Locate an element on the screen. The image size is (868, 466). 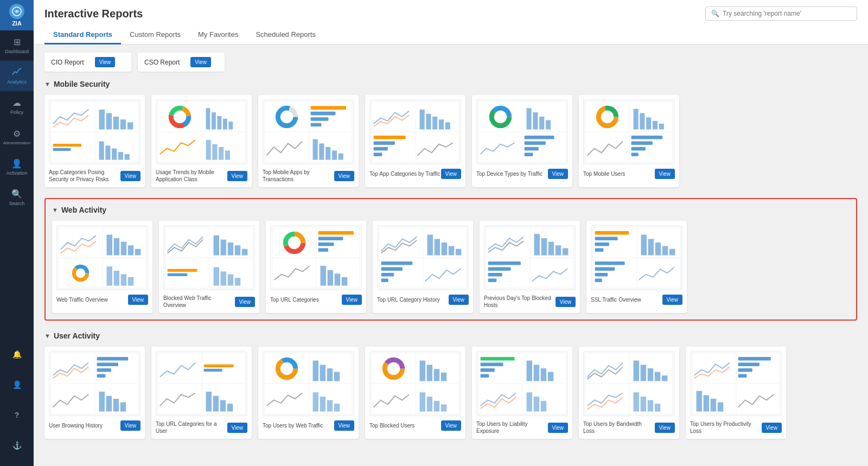
view-btn-app-categories: View is located at coordinates (131, 176).